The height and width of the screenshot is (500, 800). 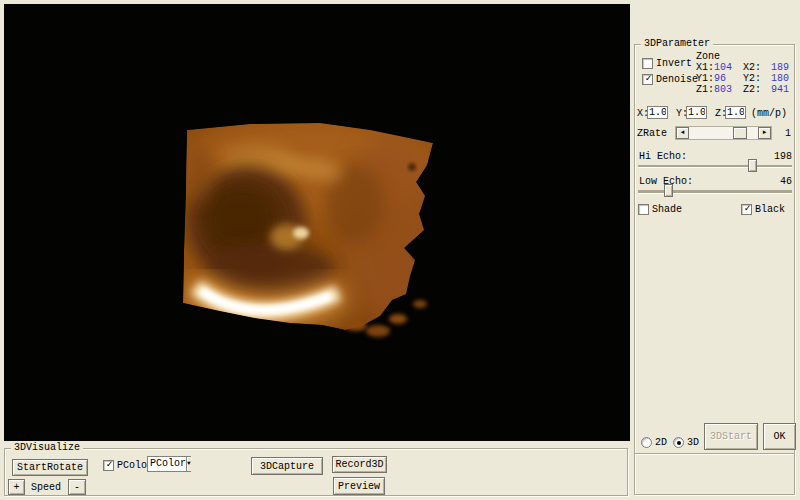 I want to click on start-rotate-button: StartRotate, so click(x=50, y=468).